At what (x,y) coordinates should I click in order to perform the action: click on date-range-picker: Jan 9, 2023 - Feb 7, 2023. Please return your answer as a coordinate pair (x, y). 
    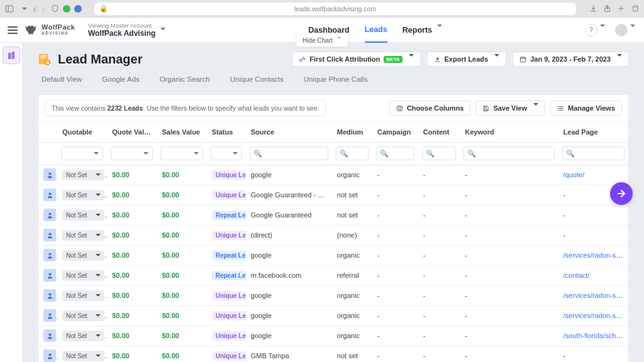
    Looking at the image, I should click on (571, 59).